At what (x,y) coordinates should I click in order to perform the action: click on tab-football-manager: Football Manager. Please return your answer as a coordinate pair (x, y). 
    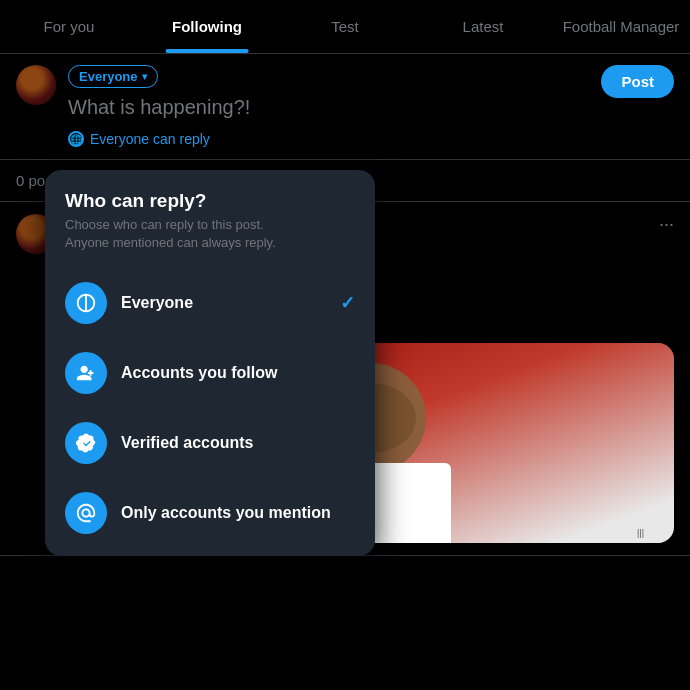
    Looking at the image, I should click on (621, 26).